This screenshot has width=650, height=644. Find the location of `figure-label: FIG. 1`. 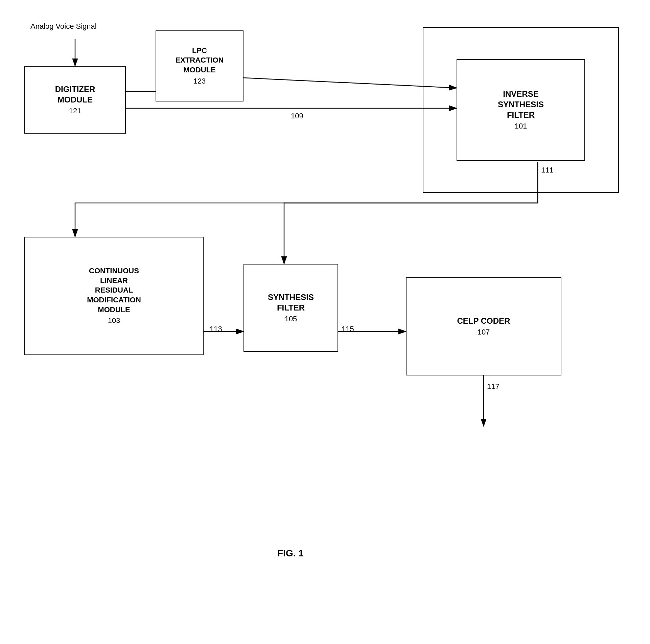

figure-label: FIG. 1 is located at coordinates (291, 553).